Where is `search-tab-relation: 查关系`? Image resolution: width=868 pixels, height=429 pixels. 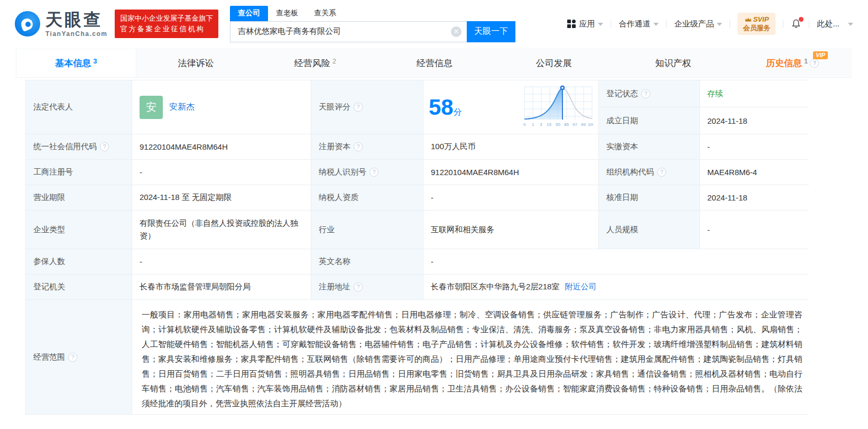
search-tab-relation: 查关系 is located at coordinates (325, 14).